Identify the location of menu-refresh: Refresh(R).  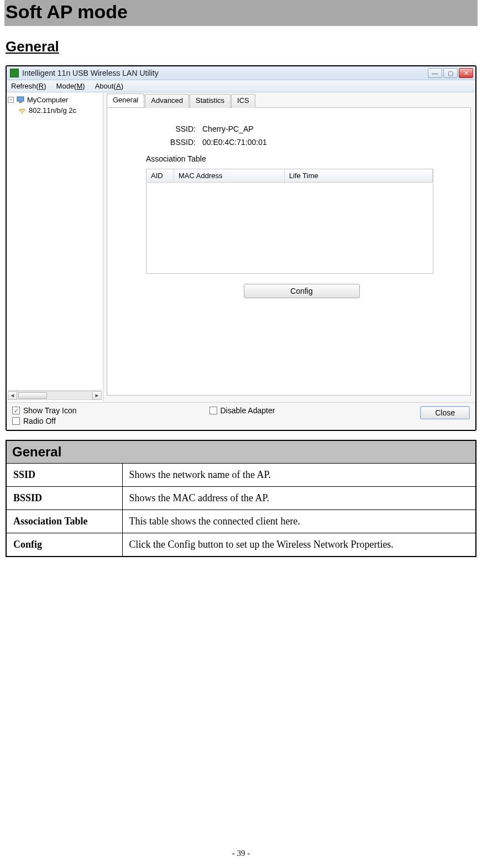
(29, 86).